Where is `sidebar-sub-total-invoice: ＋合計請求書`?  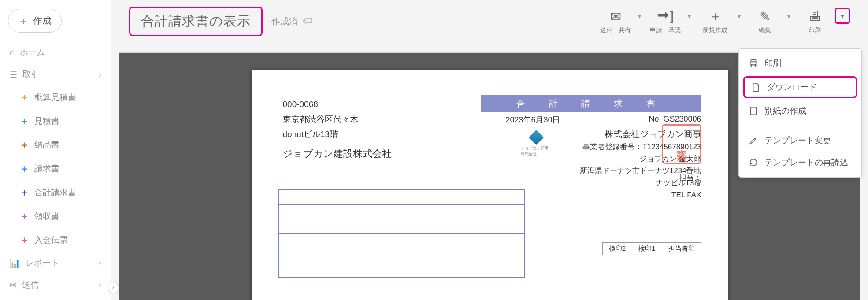 sidebar-sub-total-invoice: ＋合計請求書 is located at coordinates (56, 193).